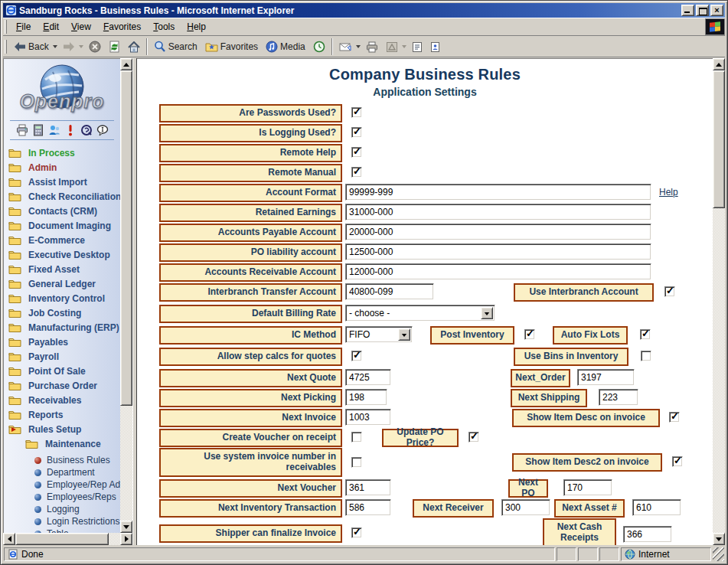  What do you see at coordinates (64, 400) in the screenshot?
I see `sidebar-folder-item: Receivables` at bounding box center [64, 400].